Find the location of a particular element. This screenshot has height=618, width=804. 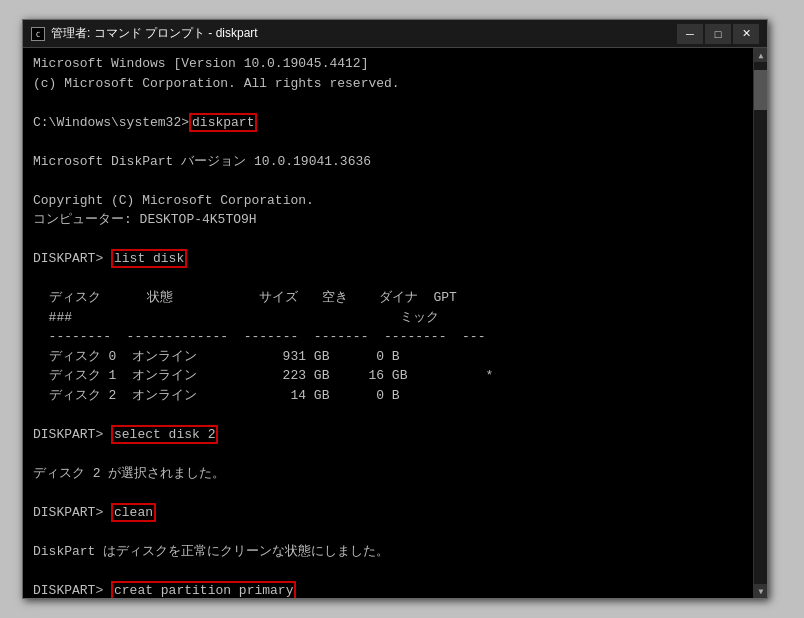

title-bar: C 管理者: コマンド プロンプト - diskpart ─ □ ✕ is located at coordinates (395, 34).